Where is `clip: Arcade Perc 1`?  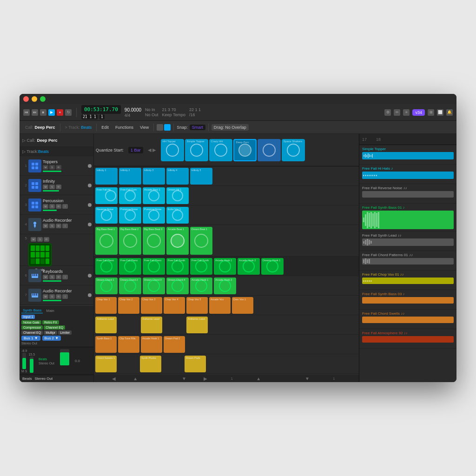 clip: Arcade Perc 1 is located at coordinates (154, 196).